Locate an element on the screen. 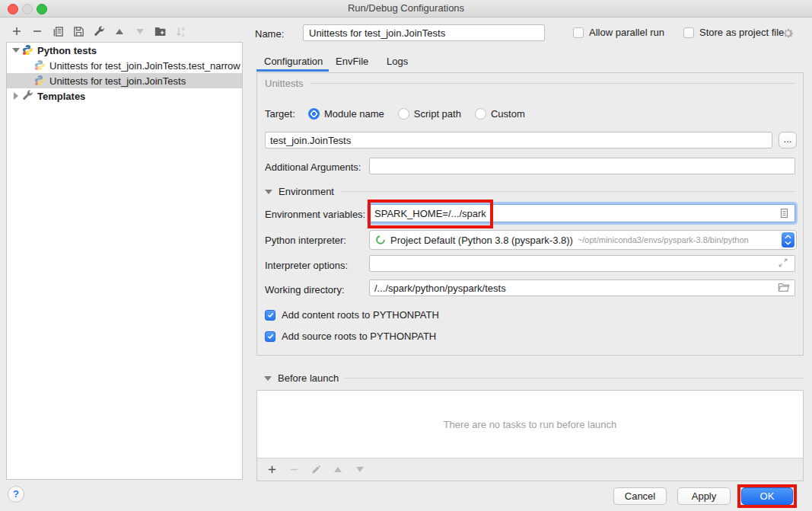 This screenshot has width=812, height=511. folder-browse-icon is located at coordinates (784, 288).